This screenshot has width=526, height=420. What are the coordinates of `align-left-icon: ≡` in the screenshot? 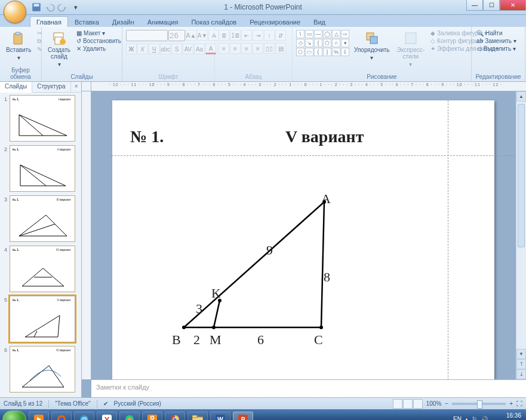 It's located at (224, 48).